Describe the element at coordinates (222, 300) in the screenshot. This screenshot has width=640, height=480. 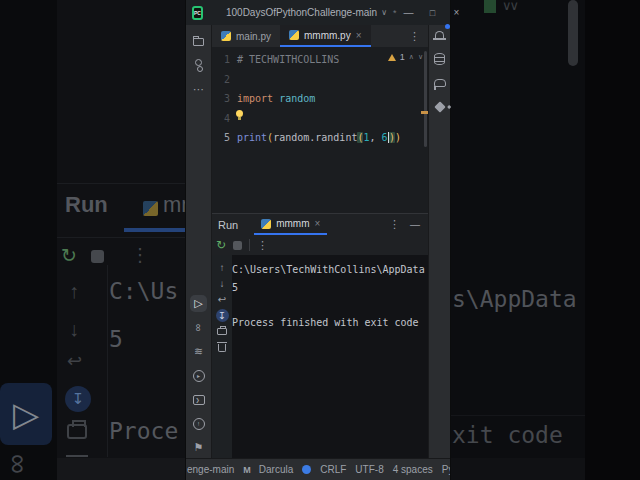
I see `soft-wrap-icon: ↩` at that location.